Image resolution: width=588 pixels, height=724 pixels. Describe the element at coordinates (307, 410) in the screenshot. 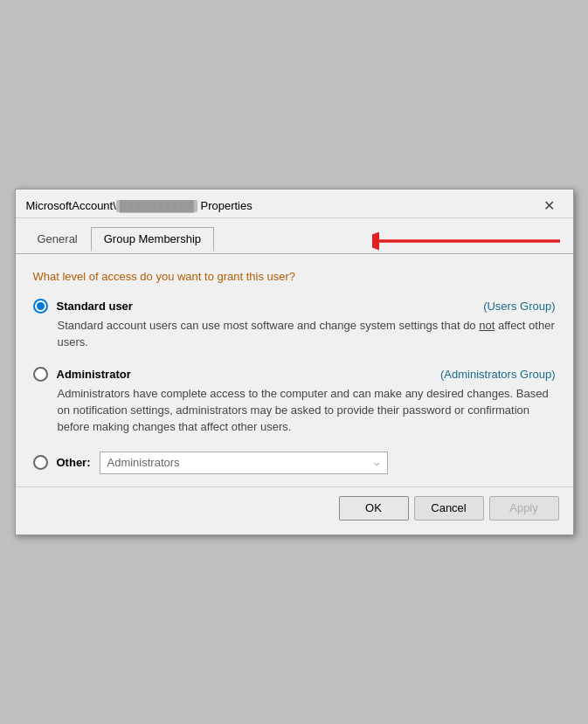

I see `administrator-desc: Administrators have complete access to t…` at that location.